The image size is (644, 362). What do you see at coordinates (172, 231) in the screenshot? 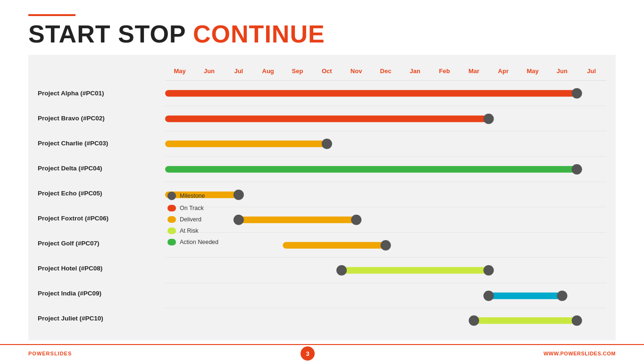
I see `legend-atrisk-icon` at bounding box center [172, 231].